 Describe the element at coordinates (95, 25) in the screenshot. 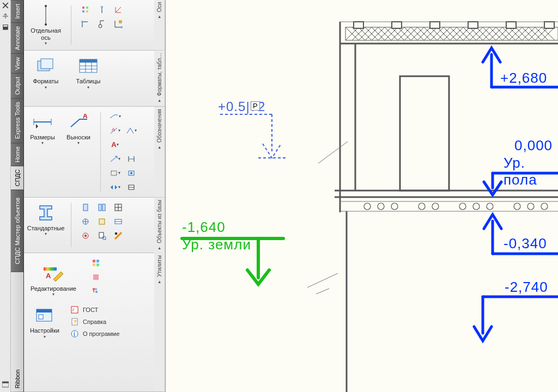

I see `panel-axes: Отдельная ось ▾ ▸Оси` at that location.